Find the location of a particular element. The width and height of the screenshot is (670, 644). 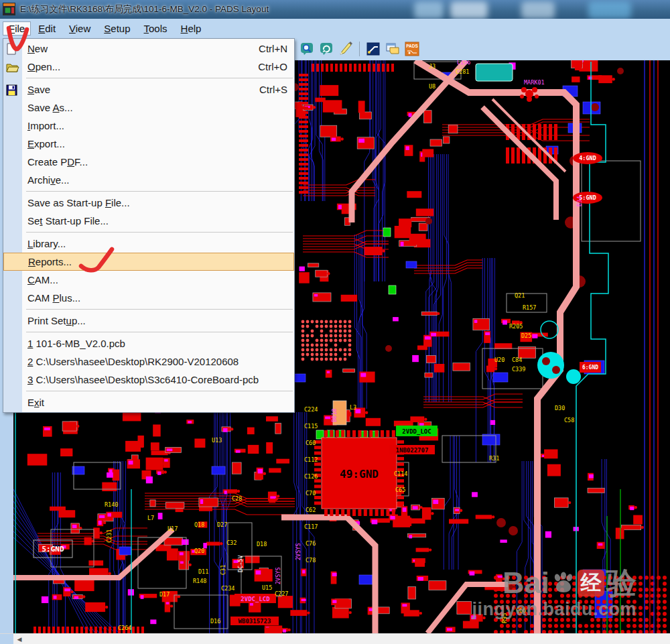

file-menu-item-library: Library... is located at coordinates (149, 244).